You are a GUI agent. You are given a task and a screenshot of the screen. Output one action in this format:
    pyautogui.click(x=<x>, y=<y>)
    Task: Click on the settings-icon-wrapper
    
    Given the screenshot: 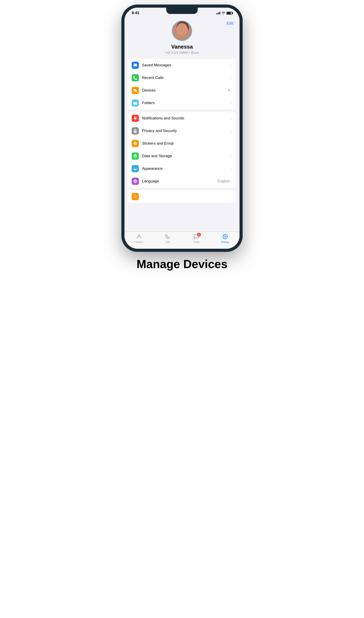 What is the action you would take?
    pyautogui.click(x=225, y=237)
    